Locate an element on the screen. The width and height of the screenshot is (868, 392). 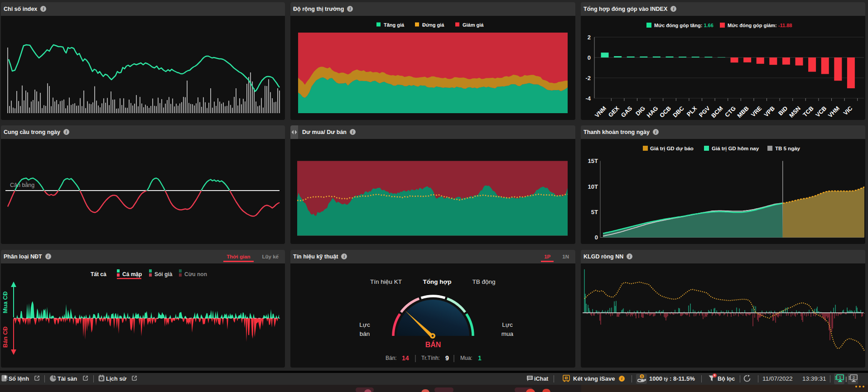
svg-text: HAG is located at coordinates (652, 112).